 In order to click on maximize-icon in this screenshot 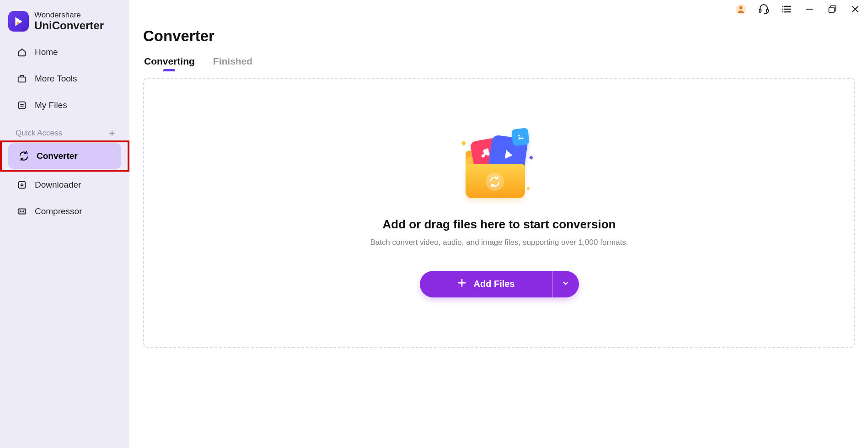, I will do `click(832, 9)`.